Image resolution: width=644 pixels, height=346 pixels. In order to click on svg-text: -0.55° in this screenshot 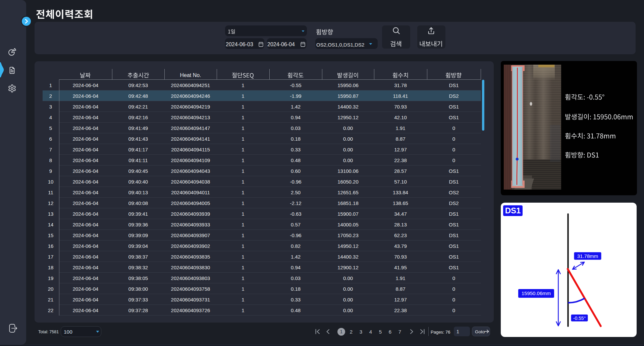, I will do `click(580, 318)`.